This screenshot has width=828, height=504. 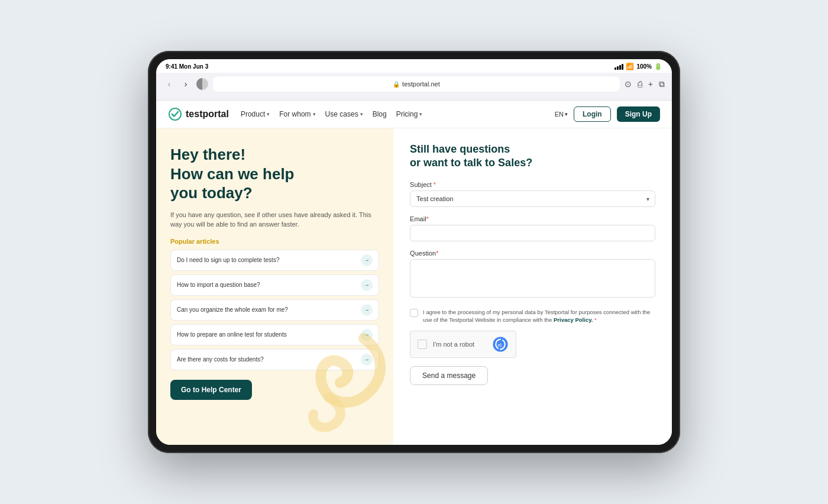 I want to click on article-item: Do I need to sign up to complete tests? …, so click(x=274, y=260).